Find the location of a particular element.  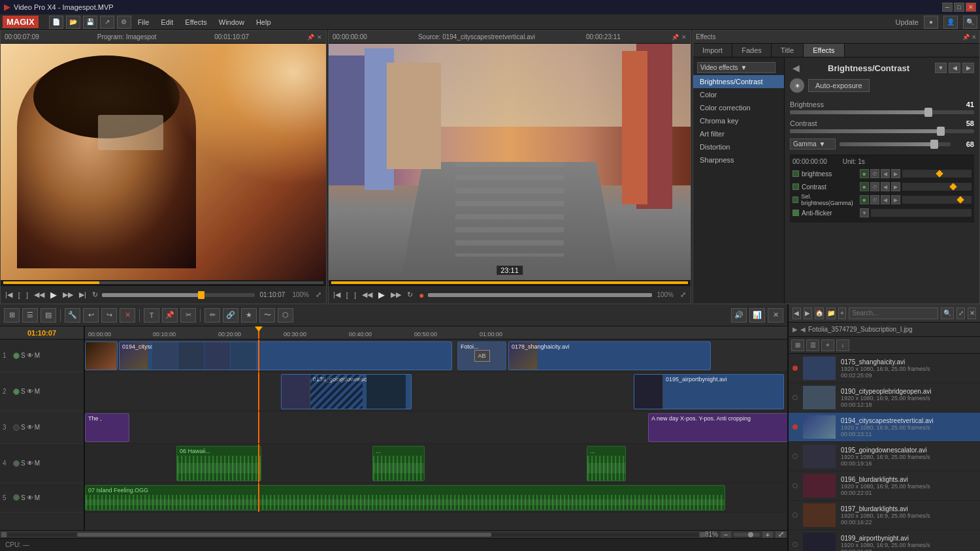

contrast-slider is located at coordinates (882, 131).